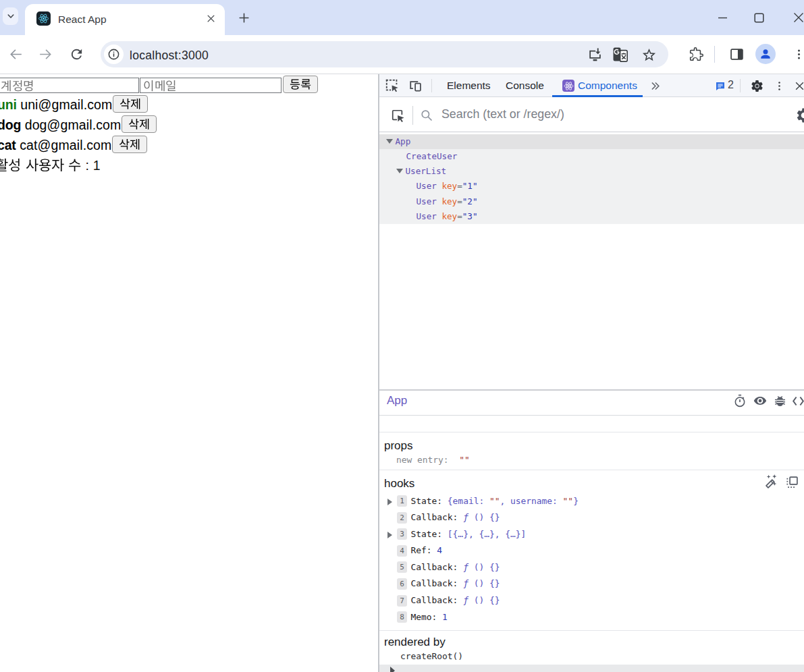 Image resolution: width=804 pixels, height=672 pixels. What do you see at coordinates (211, 85) in the screenshot?
I see `email-input` at bounding box center [211, 85].